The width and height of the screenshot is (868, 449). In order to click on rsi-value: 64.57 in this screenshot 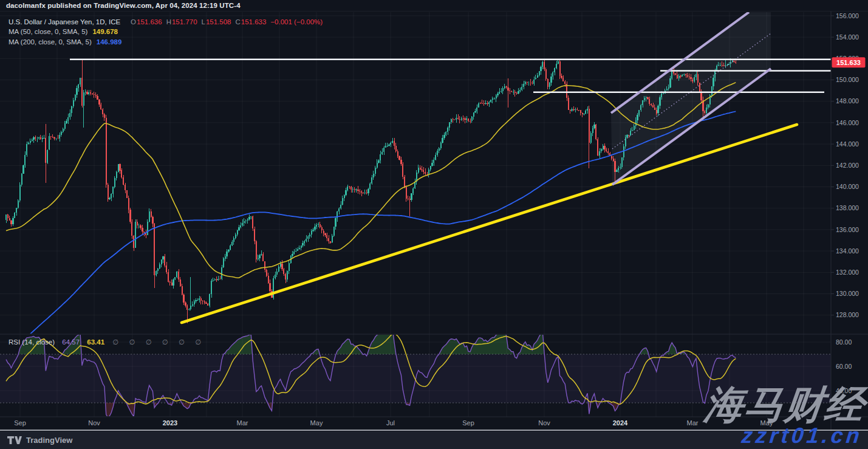, I will do `click(70, 342)`.